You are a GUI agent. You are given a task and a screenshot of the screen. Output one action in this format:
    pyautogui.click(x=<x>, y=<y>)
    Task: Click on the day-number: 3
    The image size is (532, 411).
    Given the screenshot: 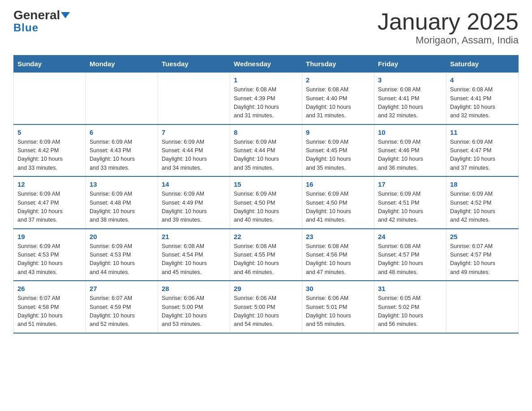 What is the action you would take?
    pyautogui.click(x=410, y=80)
    